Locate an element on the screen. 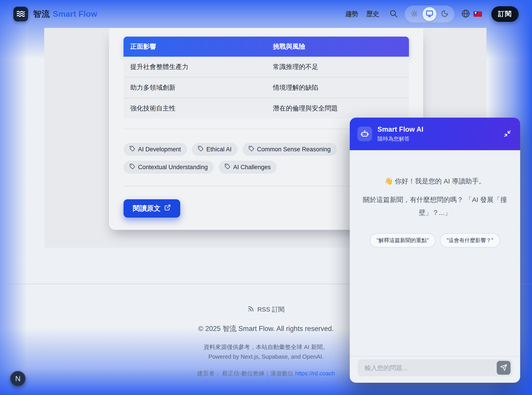 The width and height of the screenshot is (532, 395). sun-icon is located at coordinates (414, 14).